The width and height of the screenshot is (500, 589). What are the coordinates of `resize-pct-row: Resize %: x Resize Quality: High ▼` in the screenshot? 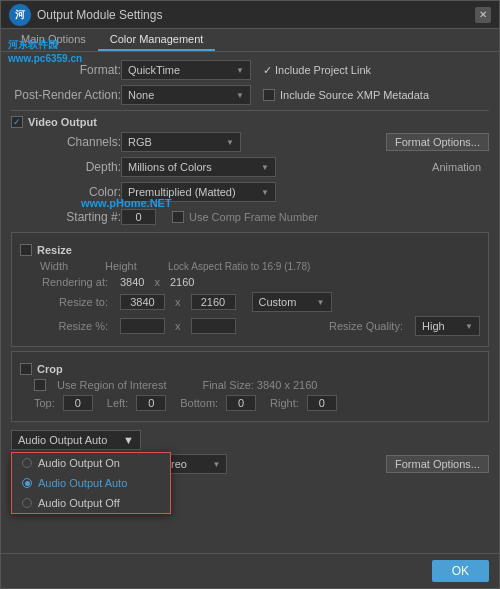 It's located at (254, 326).